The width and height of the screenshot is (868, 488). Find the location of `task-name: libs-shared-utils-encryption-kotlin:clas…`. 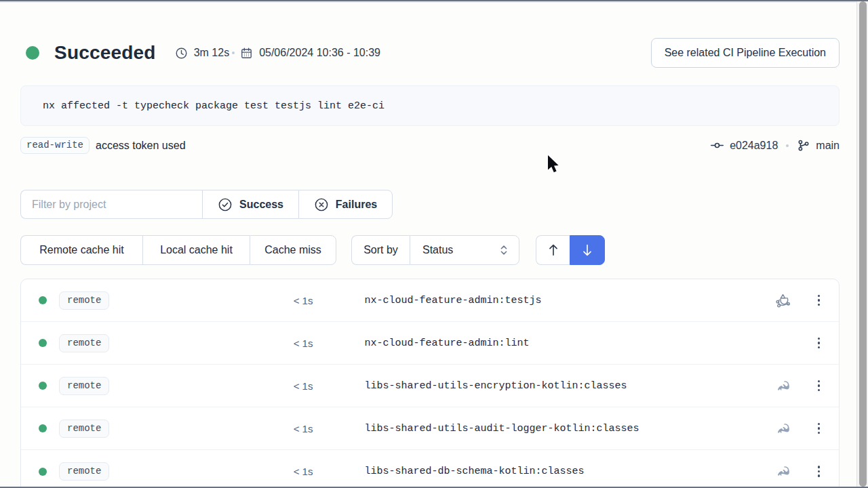

task-name: libs-shared-utils-encryption-kotlin:clas… is located at coordinates (495, 386).